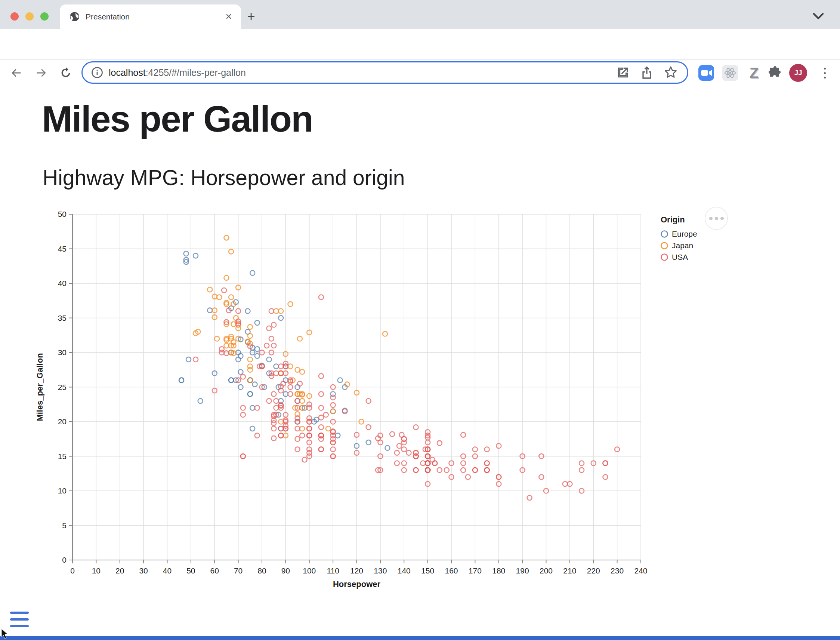 Image resolution: width=840 pixels, height=640 pixels. What do you see at coordinates (357, 584) in the screenshot?
I see `x-axis-title: Horsepower` at bounding box center [357, 584].